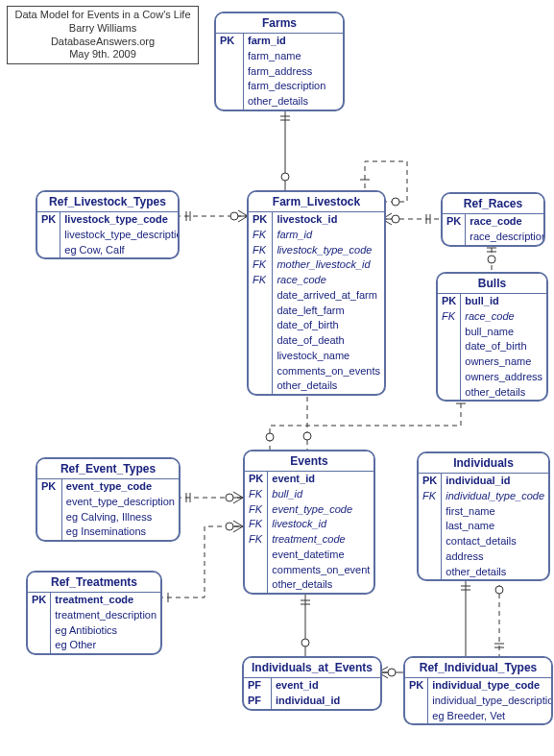  What do you see at coordinates (495, 512) in the screenshot?
I see `attr-cell: first_name` at bounding box center [495, 512].